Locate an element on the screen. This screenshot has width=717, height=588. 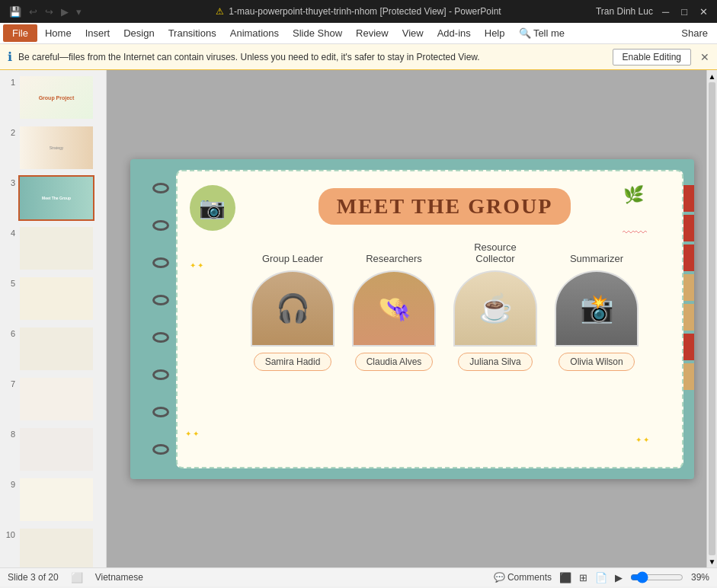
slideshow-btn: ▶ is located at coordinates (619, 577).